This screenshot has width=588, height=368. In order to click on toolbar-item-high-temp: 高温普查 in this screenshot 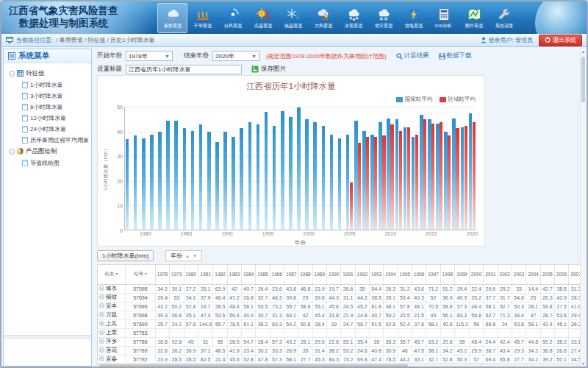, I will do `click(263, 18)`.